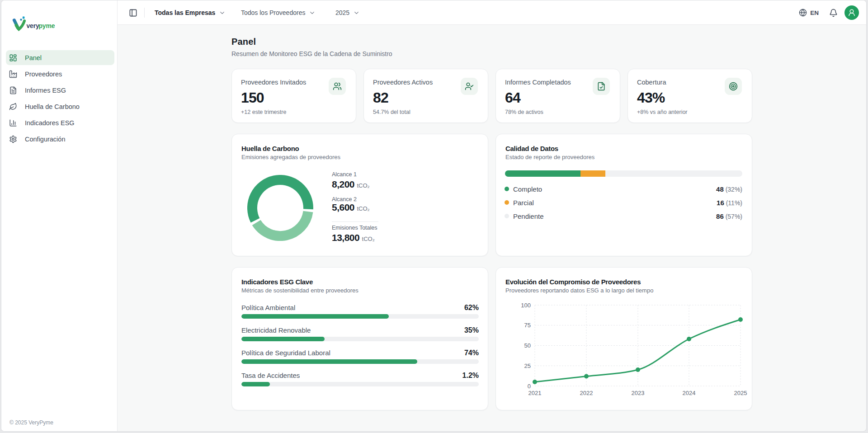 This screenshot has width=868, height=433. What do you see at coordinates (529, 386) in the screenshot?
I see `svg-text: 0` at bounding box center [529, 386].